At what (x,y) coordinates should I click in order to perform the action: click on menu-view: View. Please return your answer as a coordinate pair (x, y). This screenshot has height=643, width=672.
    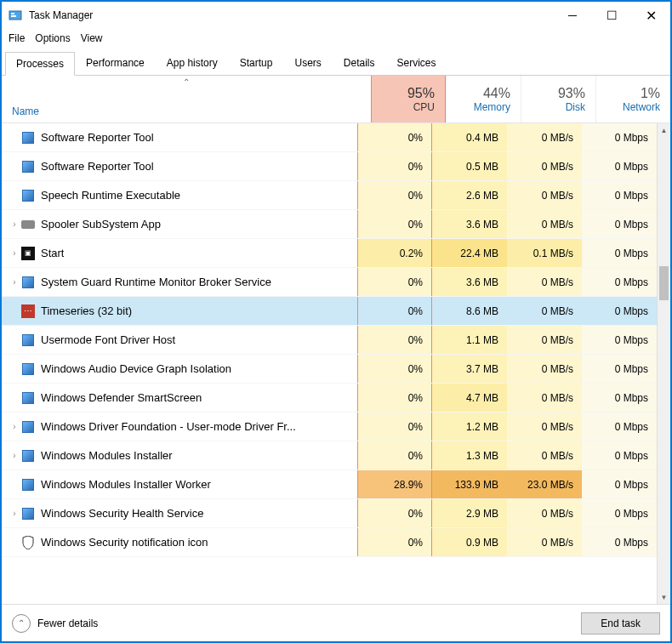
    Looking at the image, I should click on (92, 38).